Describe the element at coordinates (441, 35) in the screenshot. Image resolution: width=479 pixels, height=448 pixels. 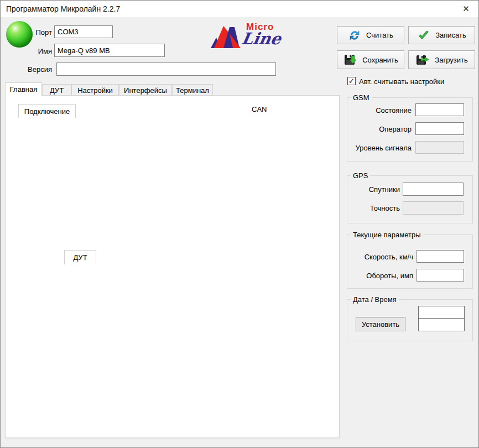
I see `write-button: Записать` at that location.